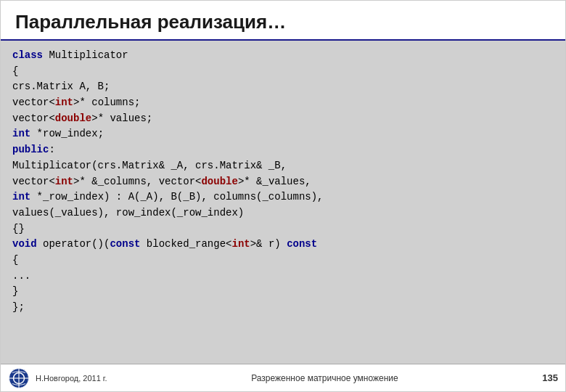 The width and height of the screenshot is (566, 392). Describe the element at coordinates (283, 277) in the screenshot. I see `code-line: ...` at that location.